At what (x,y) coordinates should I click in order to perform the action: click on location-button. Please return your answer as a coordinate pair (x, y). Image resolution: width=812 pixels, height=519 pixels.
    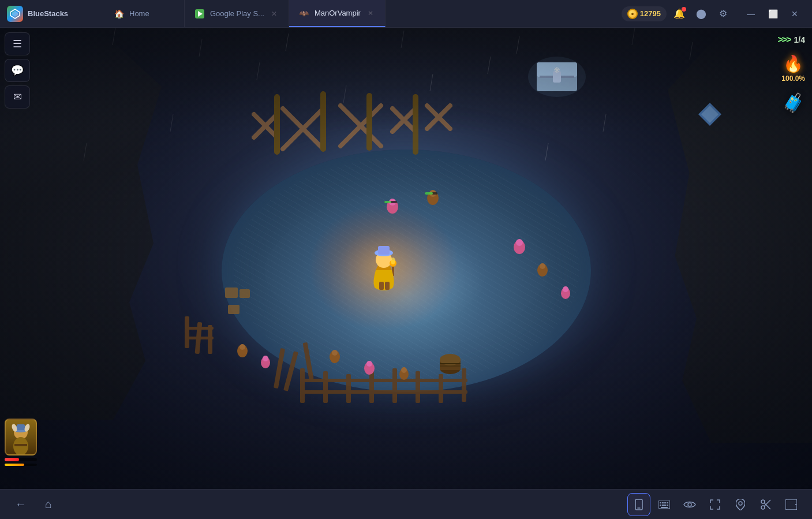
    Looking at the image, I should click on (740, 505).